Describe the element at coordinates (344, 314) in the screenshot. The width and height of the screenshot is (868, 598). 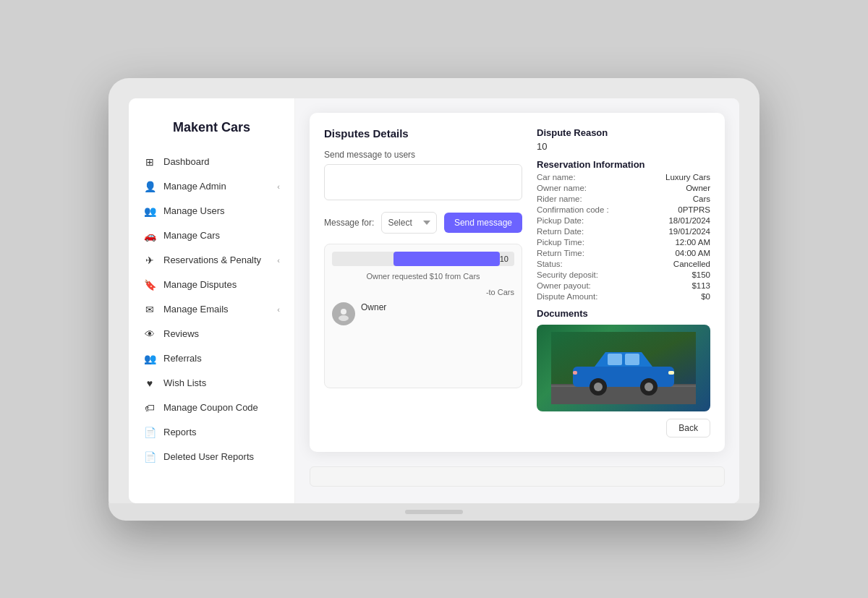
I see `user-avatar-icon` at that location.